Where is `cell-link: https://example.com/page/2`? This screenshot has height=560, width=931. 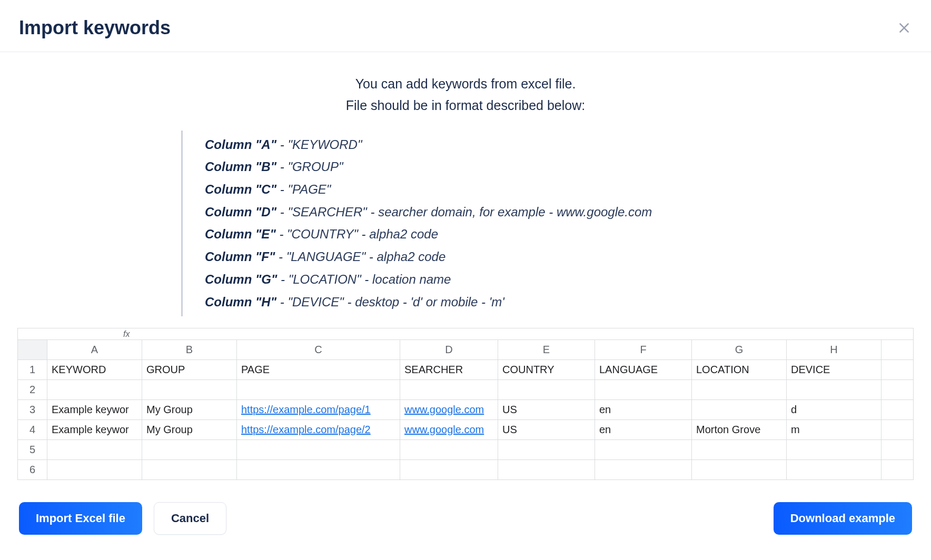 cell-link: https://example.com/page/2 is located at coordinates (306, 429).